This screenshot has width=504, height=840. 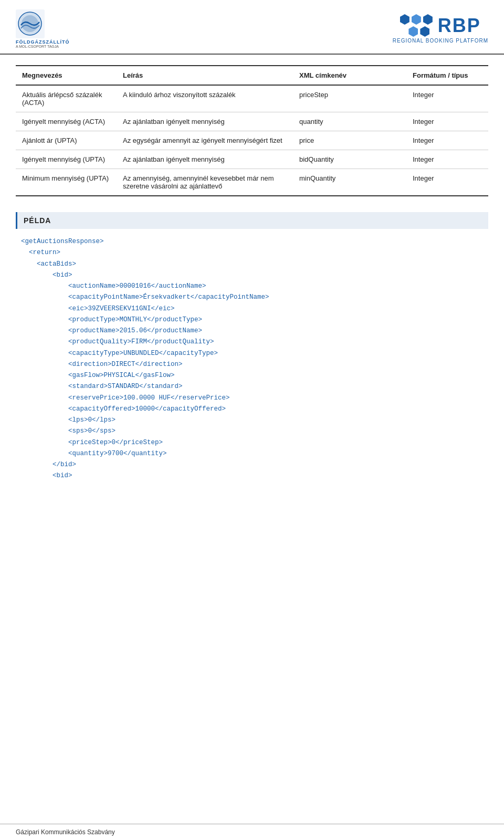 I want to click on cell-xml-1: quantity, so click(x=350, y=122).